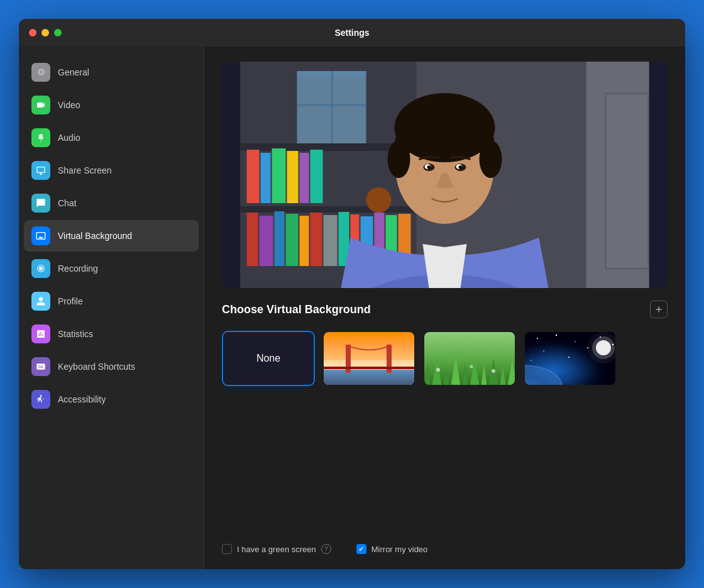 The height and width of the screenshot is (588, 704). Describe the element at coordinates (69, 138) in the screenshot. I see `sidebar-label-audio: Audio` at that location.